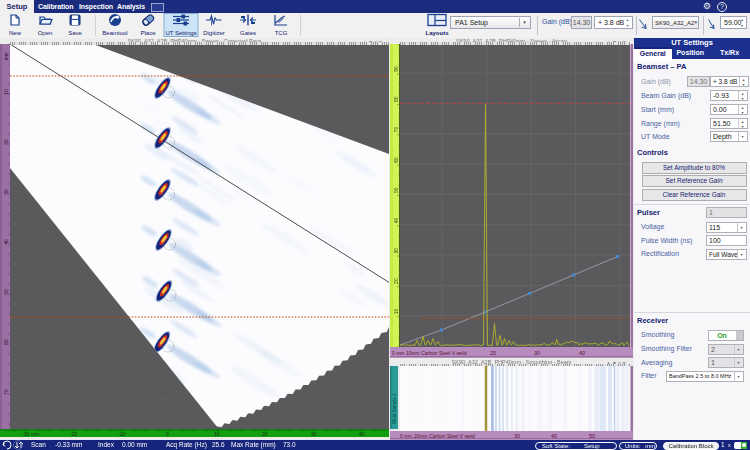  Describe the element at coordinates (438, 436) in the screenshot. I see `svg-text: 0 mm 20mm Carbon Steel V weld` at that location.